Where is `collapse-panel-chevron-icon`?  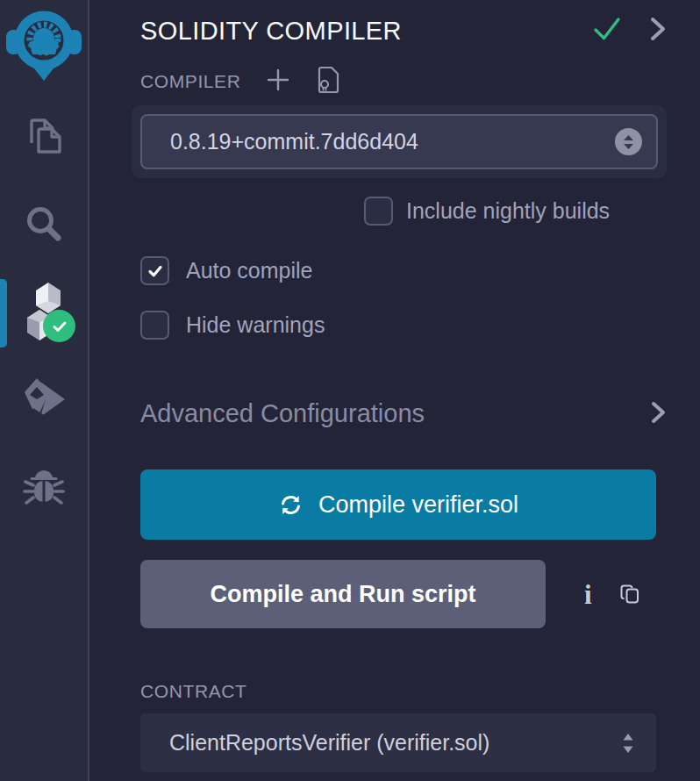
collapse-panel-chevron-icon is located at coordinates (658, 31).